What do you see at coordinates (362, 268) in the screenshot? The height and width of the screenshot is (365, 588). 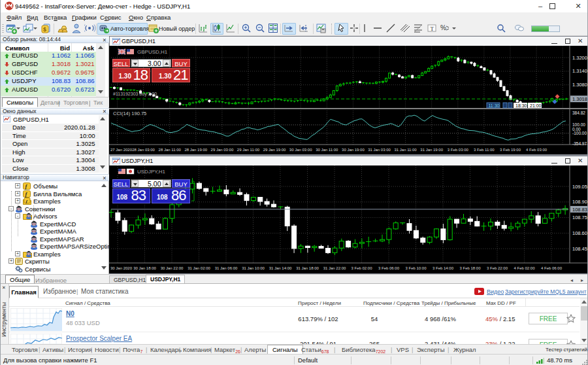 I see `svg-text: 3 Feb 02:00` at bounding box center [362, 268].